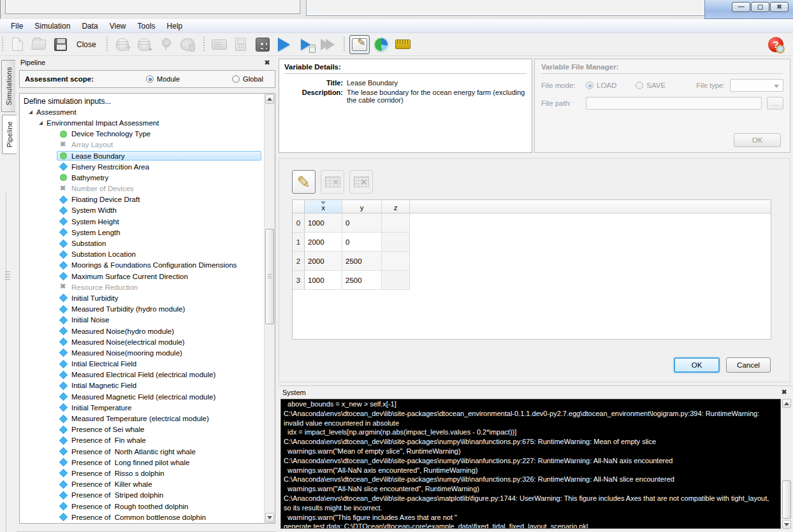  I want to click on tree-item: Measured Noise(hydro module), so click(142, 331).